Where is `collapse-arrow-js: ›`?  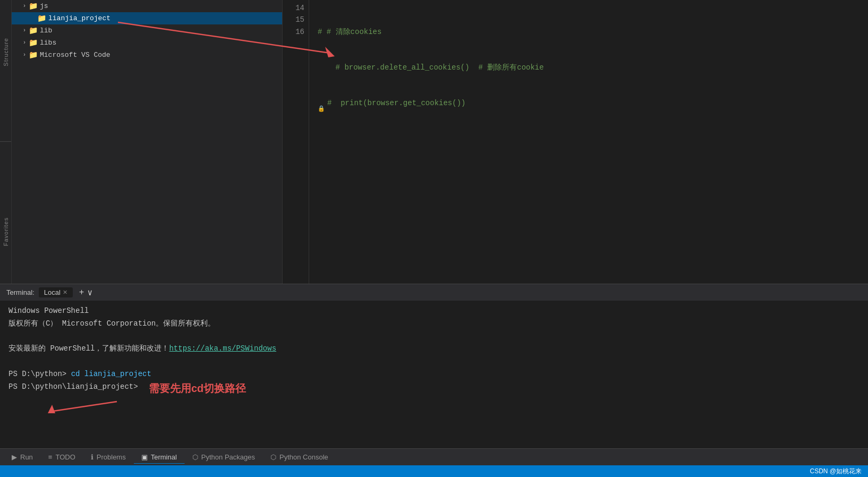 collapse-arrow-js: › is located at coordinates (24, 6).